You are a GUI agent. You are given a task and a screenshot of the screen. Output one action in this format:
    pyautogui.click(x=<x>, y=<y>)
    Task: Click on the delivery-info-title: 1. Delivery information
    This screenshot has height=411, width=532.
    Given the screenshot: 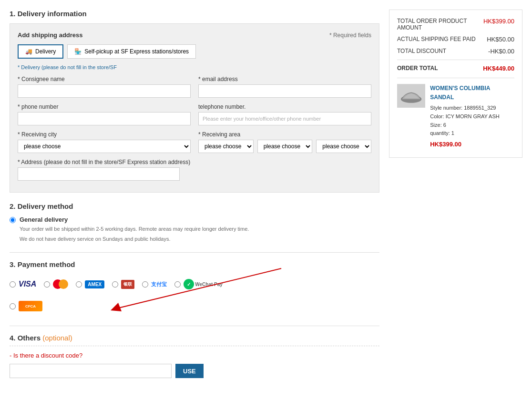 What is the action you would take?
    pyautogui.click(x=194, y=13)
    